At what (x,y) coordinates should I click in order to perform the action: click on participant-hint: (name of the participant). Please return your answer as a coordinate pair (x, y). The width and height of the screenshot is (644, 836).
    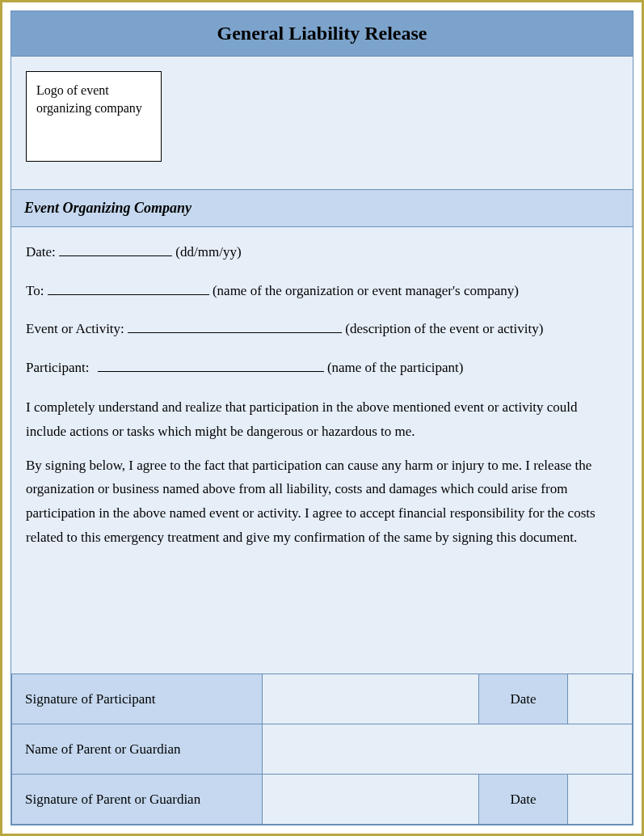
    Looking at the image, I should click on (396, 367).